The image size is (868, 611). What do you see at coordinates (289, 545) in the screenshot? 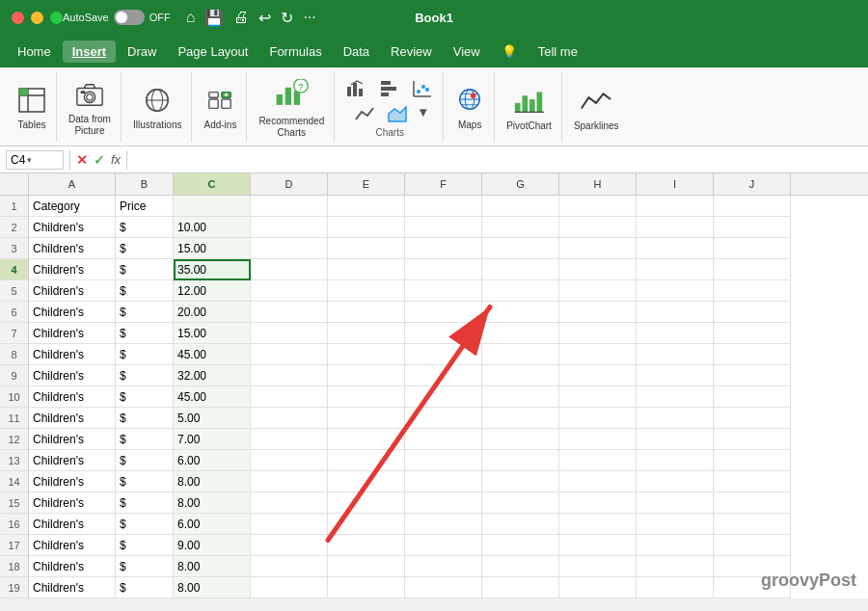
I see `cell-D17` at bounding box center [289, 545].